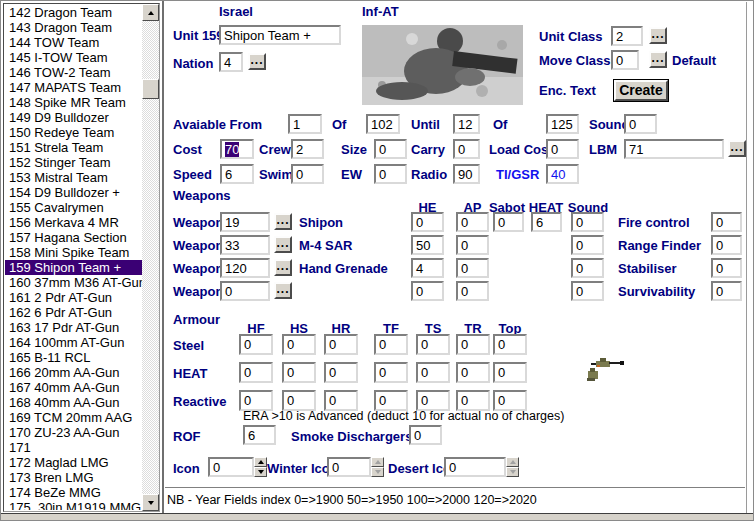  What do you see at coordinates (390, 149) in the screenshot?
I see `size-field: 0` at bounding box center [390, 149].